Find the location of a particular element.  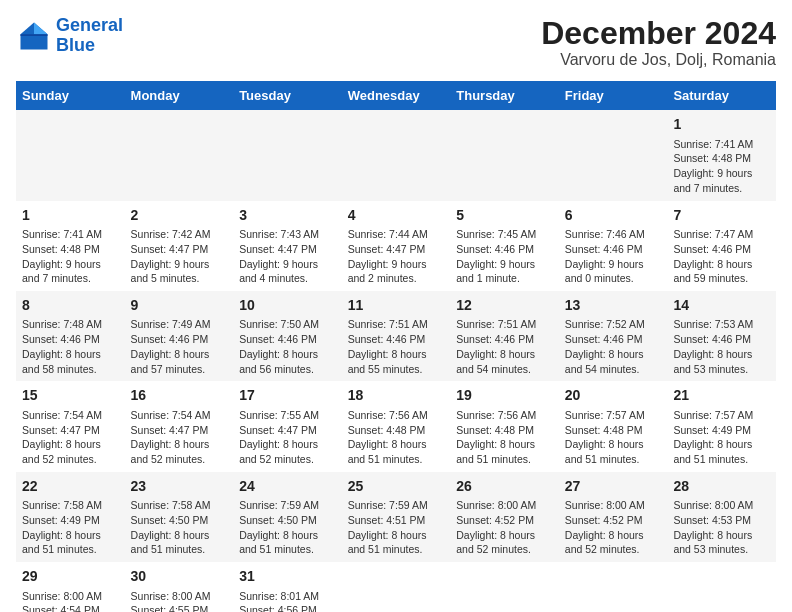

table-row: 6Sunrise: 7:46 AMSunset: 4:46 PMDaylight… is located at coordinates (614, 246).